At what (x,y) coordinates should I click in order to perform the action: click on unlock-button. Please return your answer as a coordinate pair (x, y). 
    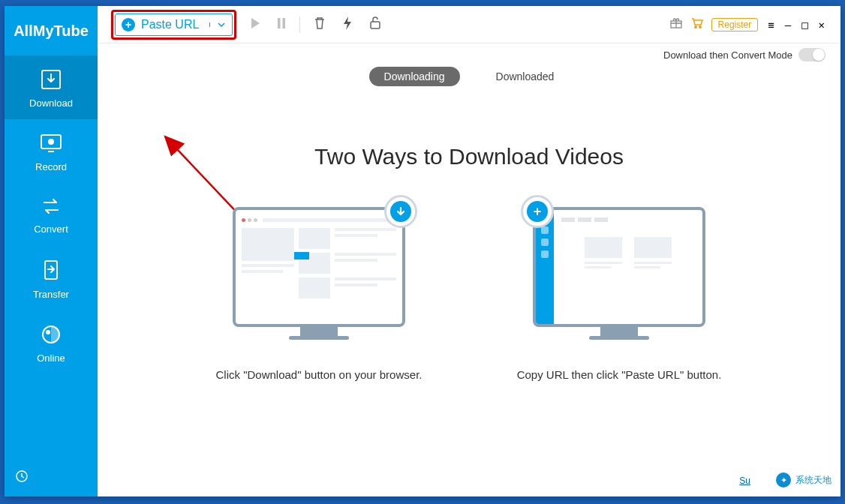
    Looking at the image, I should click on (375, 24).